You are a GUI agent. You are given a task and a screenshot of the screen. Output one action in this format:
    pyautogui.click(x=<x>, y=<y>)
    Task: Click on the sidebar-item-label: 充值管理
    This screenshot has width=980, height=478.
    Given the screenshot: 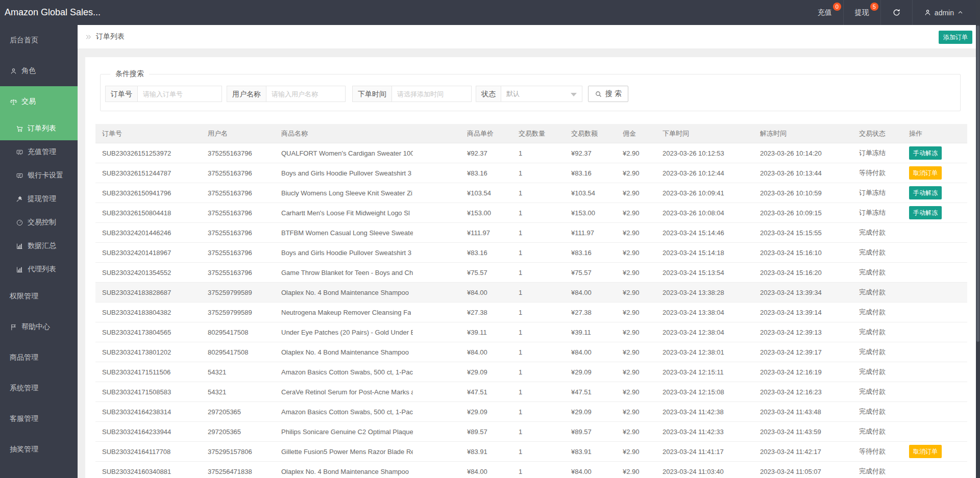 What is the action you would take?
    pyautogui.click(x=42, y=152)
    